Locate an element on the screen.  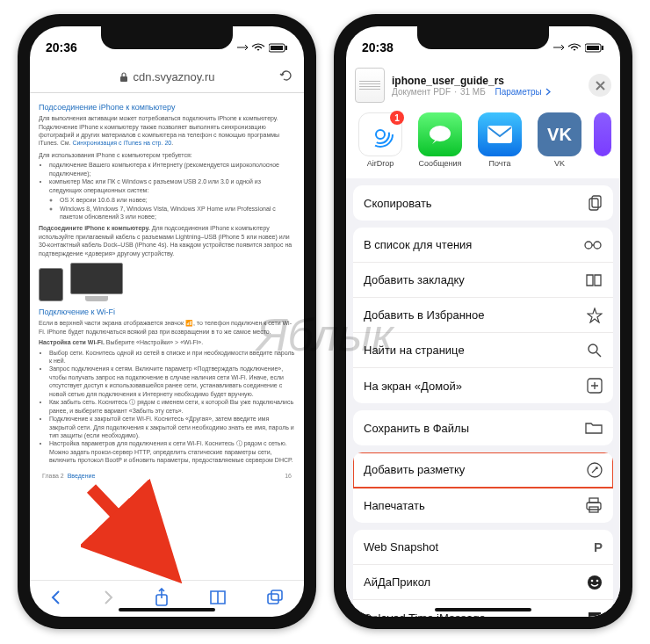
search-icon is located at coordinates (595, 351).